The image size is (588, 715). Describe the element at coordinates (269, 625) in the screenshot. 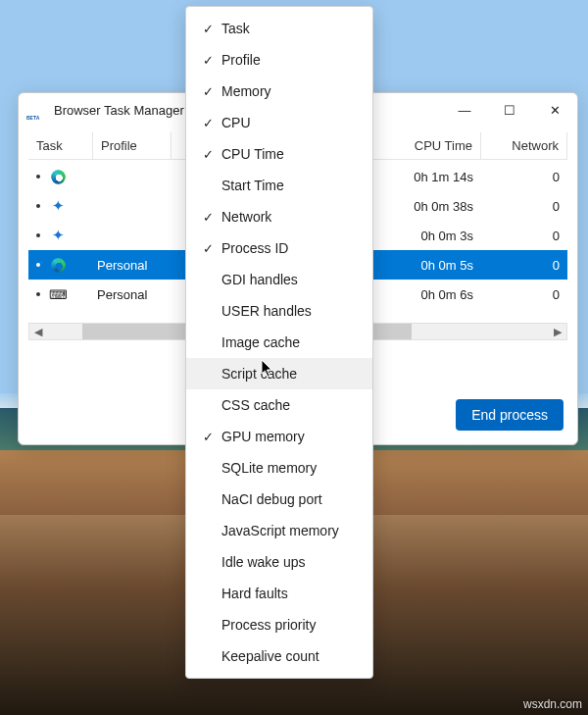

I see `menu-item-label: Process priority` at that location.